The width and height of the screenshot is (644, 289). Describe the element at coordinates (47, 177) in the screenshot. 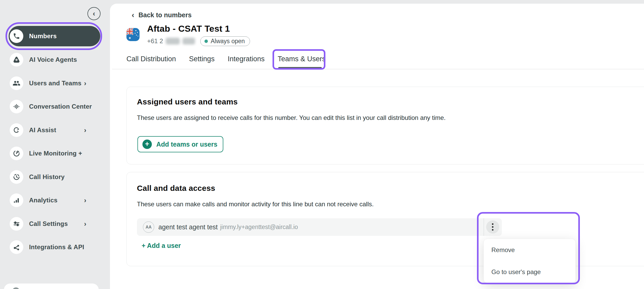

I see `sidebar-item-label: Call History` at that location.